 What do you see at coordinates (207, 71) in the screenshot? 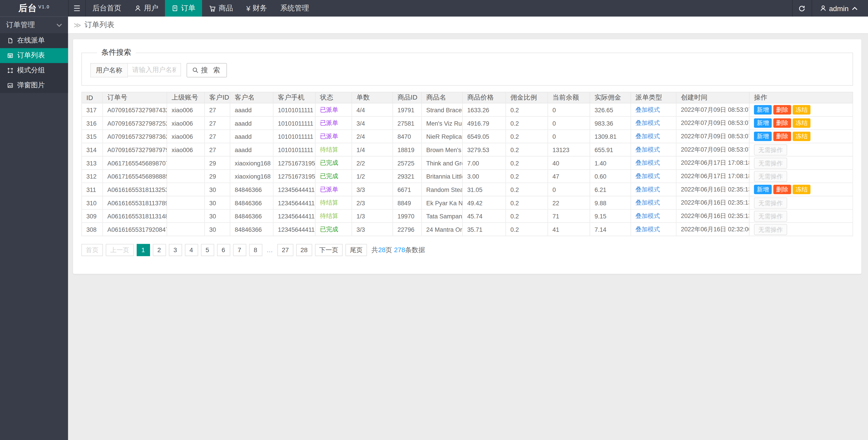
I see `search-button: 搜 索` at bounding box center [207, 71].